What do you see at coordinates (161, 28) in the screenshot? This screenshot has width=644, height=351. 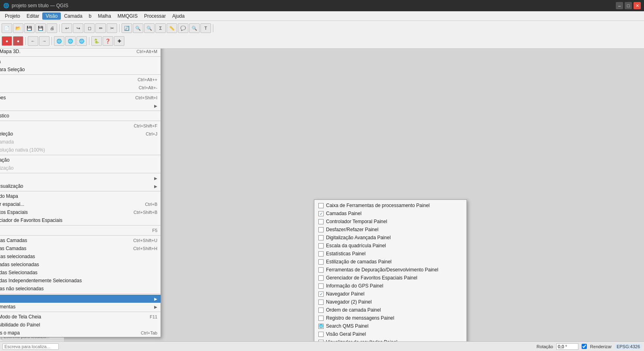 I see `tb-stats: Σ` at bounding box center [161, 28].